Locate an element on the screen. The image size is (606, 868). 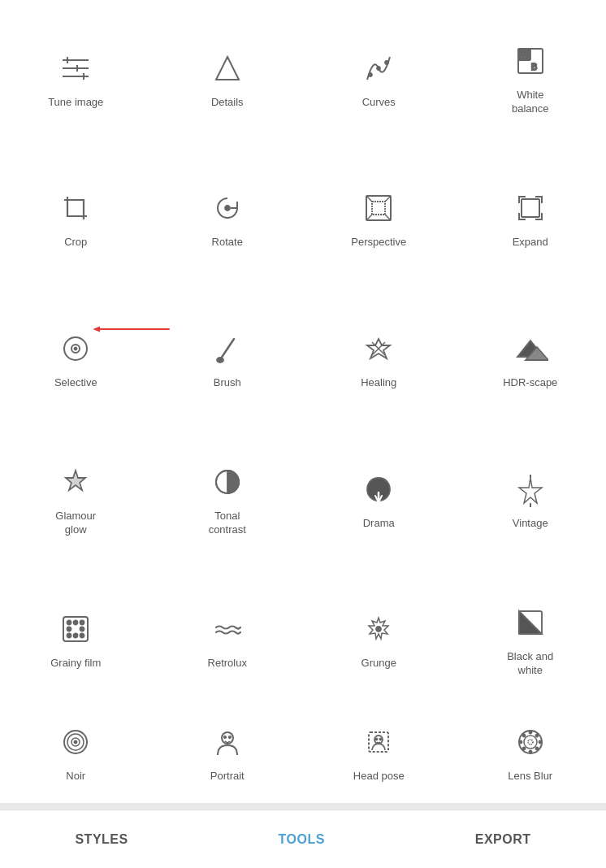
retrolux-label: Retrolux is located at coordinates (227, 663).